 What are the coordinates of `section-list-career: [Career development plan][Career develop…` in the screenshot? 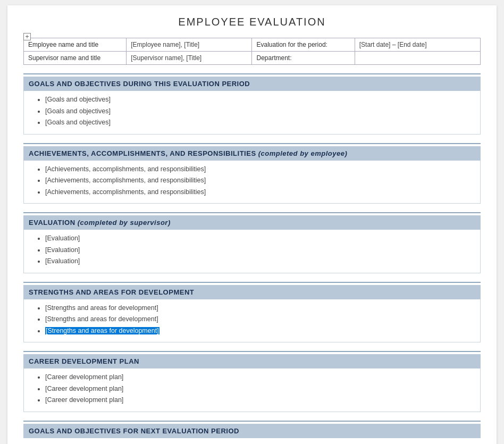 It's located at (255, 389).